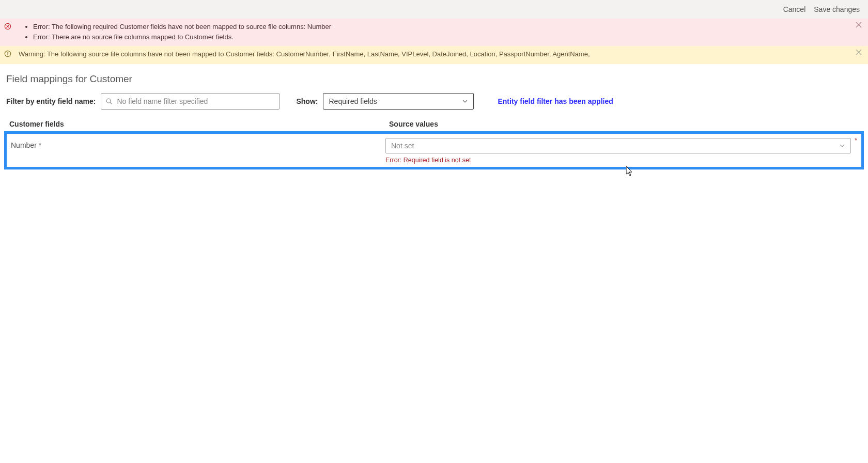 The height and width of the screenshot is (463, 868). What do you see at coordinates (109, 101) in the screenshot?
I see `search-icon` at bounding box center [109, 101].